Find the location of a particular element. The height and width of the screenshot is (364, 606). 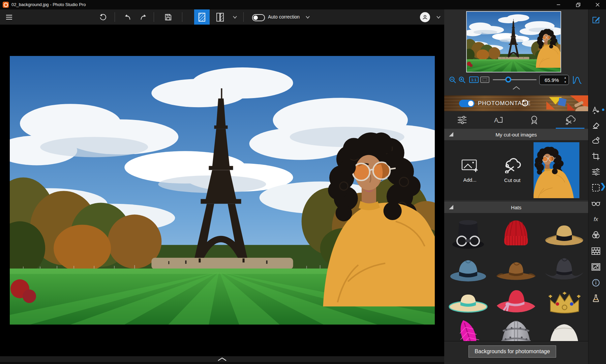

hats-section-title: Hats is located at coordinates (516, 208).